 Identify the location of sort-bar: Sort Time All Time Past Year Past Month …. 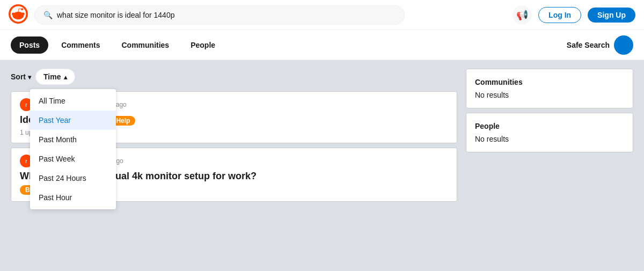
(234, 77).